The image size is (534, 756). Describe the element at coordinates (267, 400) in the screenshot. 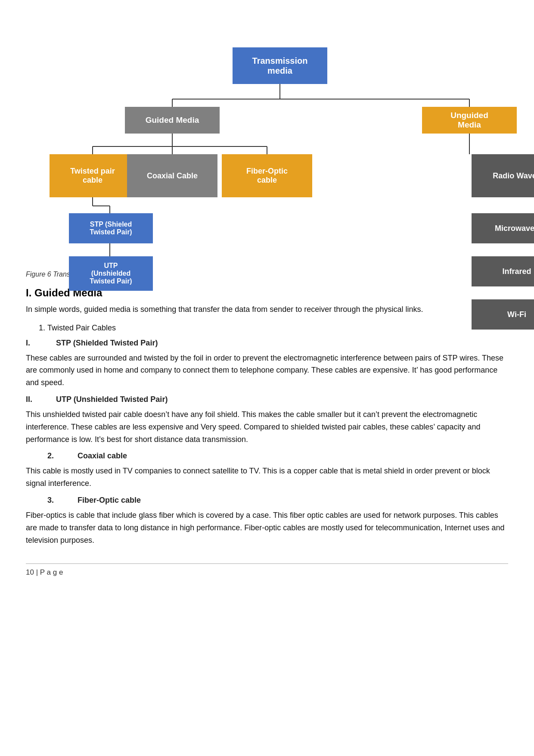

I see `utp-subheading: II. UTP (Unshielded Twisted Pair)` at that location.